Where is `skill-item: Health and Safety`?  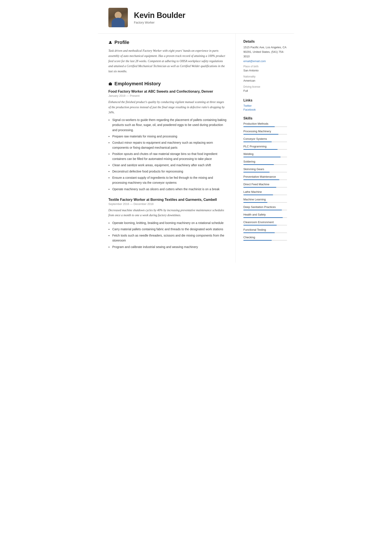
skill-item: Health and Safety is located at coordinates (265, 215).